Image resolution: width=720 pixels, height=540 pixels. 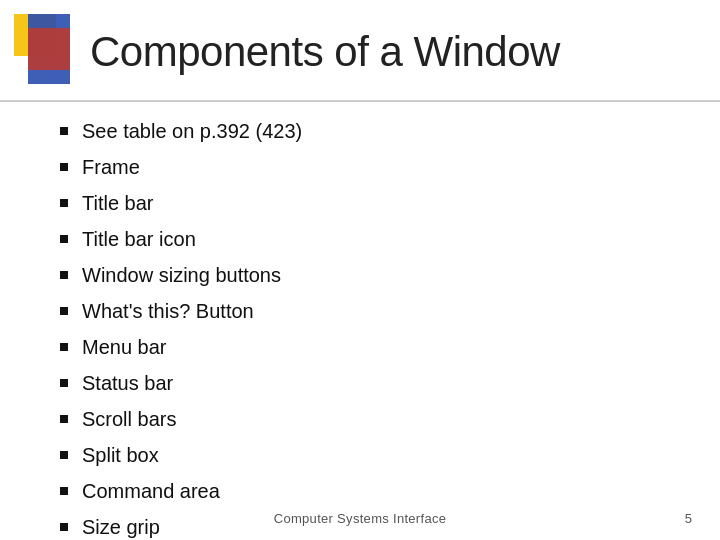 I want to click on footer-text: Computer Systems Interface, so click(x=360, y=518).